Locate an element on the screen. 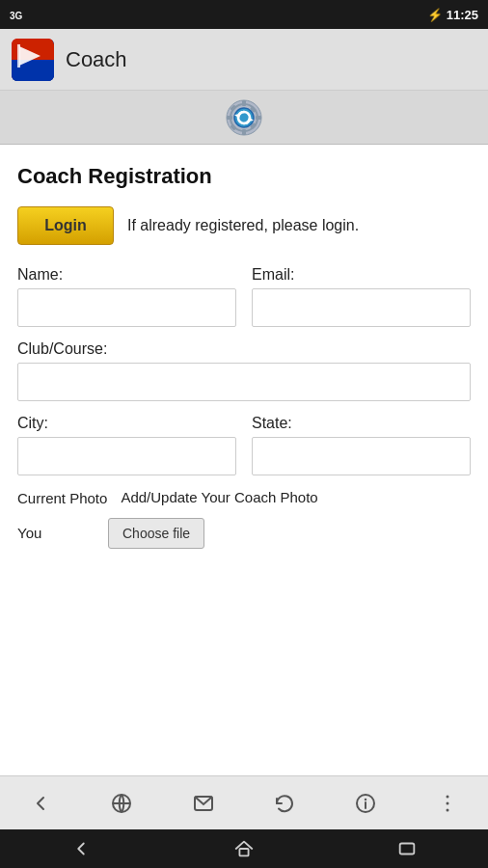  more-icon is located at coordinates (447, 803).